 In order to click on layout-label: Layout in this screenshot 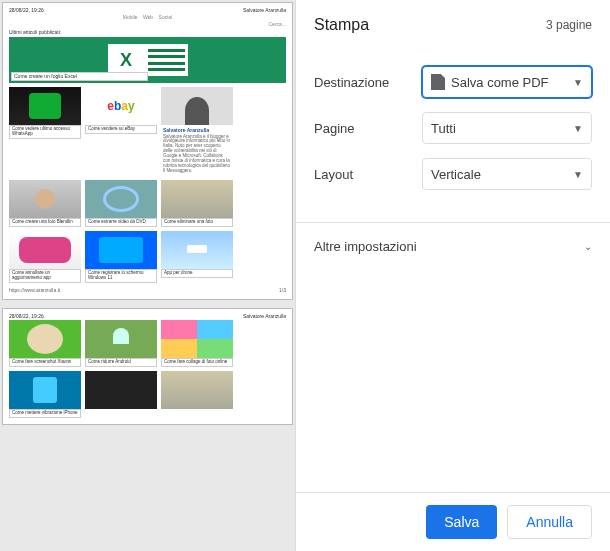, I will do `click(368, 174)`.